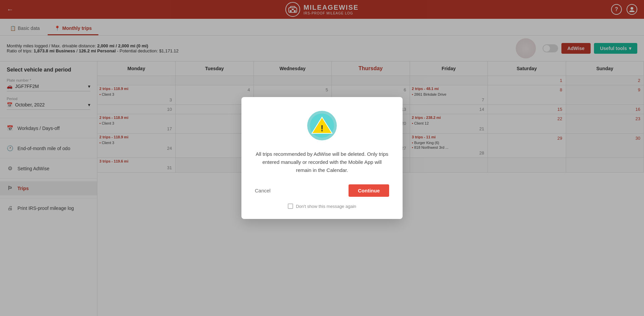 The width and height of the screenshot is (644, 316). I want to click on modal-icon-container: !, so click(322, 126).